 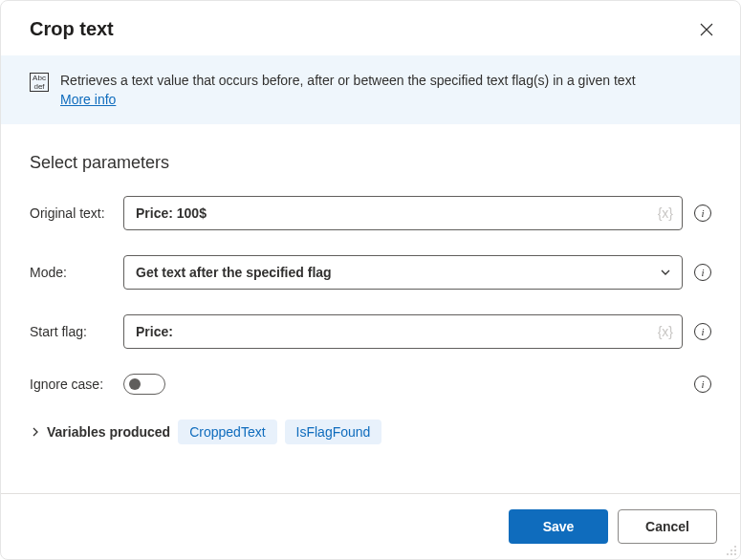 I want to click on row-ignore-case: Ignore case: i, so click(x=371, y=384).